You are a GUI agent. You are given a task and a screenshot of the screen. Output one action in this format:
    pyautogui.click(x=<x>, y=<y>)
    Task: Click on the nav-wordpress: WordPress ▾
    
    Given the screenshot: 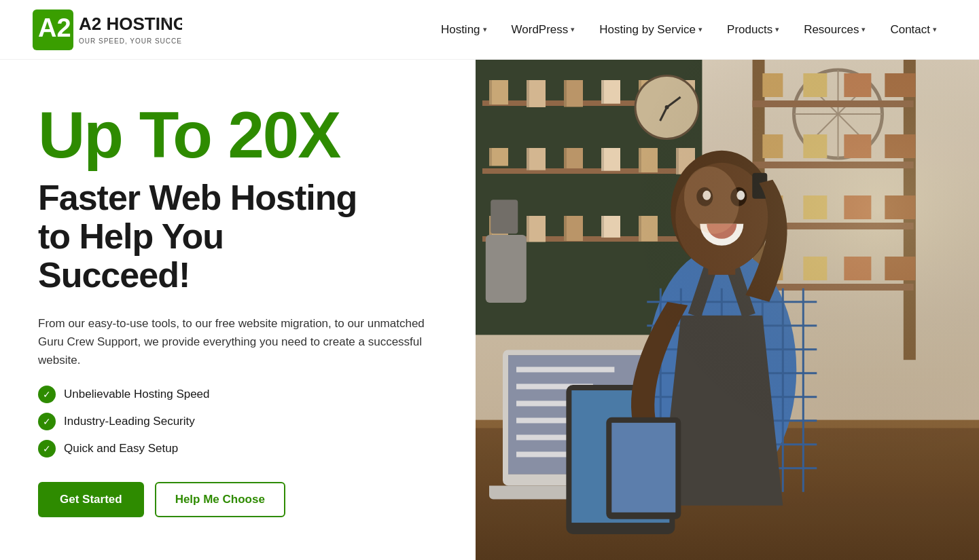 What is the action you would take?
    pyautogui.click(x=544, y=30)
    